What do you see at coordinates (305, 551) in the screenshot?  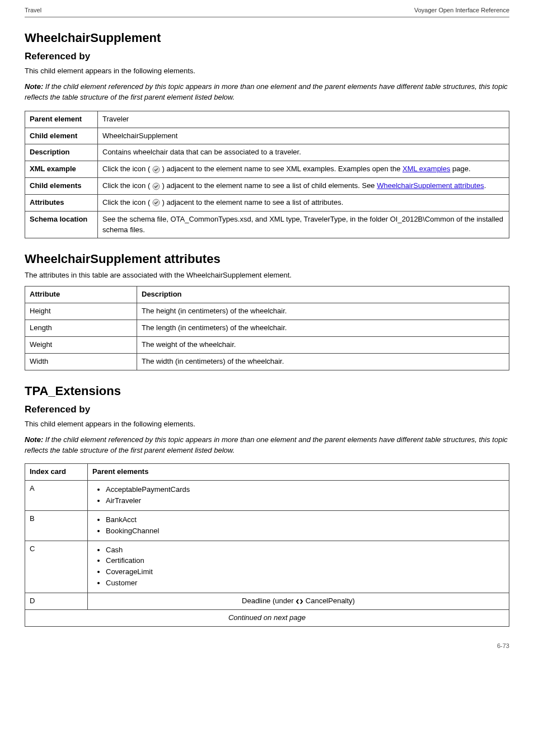 I see `list-item: Cash` at bounding box center [305, 551].